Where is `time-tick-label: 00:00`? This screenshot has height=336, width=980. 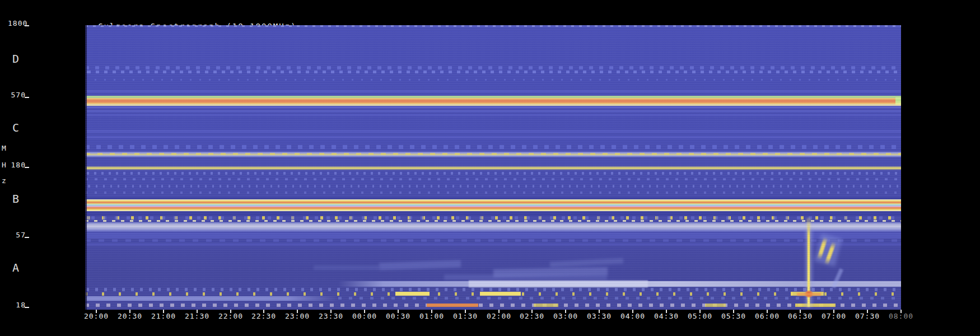 time-tick-label: 00:00 is located at coordinates (365, 316).